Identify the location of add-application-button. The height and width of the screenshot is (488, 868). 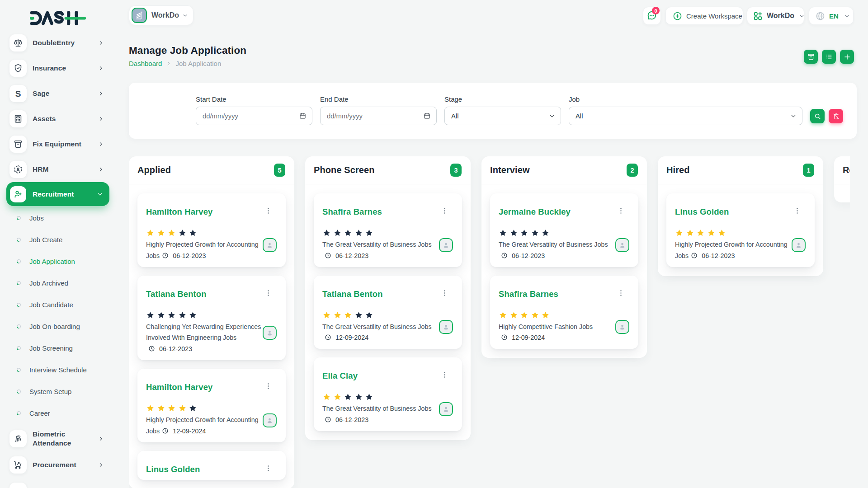
(847, 57).